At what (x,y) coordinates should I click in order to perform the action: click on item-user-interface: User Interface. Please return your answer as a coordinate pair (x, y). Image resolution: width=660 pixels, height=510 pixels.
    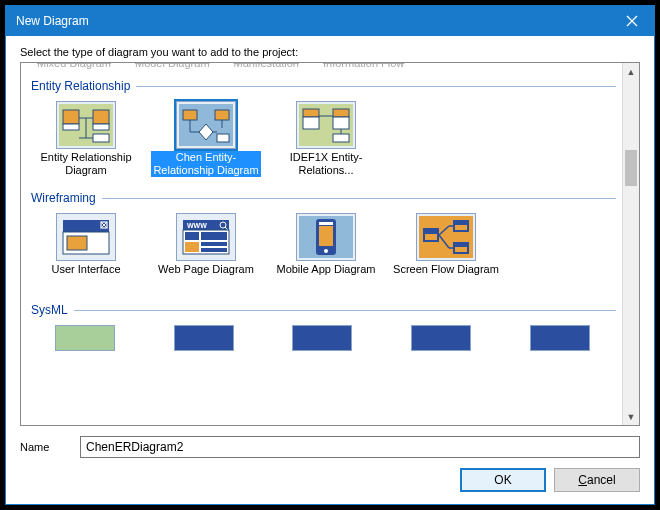
    Looking at the image, I should click on (86, 251).